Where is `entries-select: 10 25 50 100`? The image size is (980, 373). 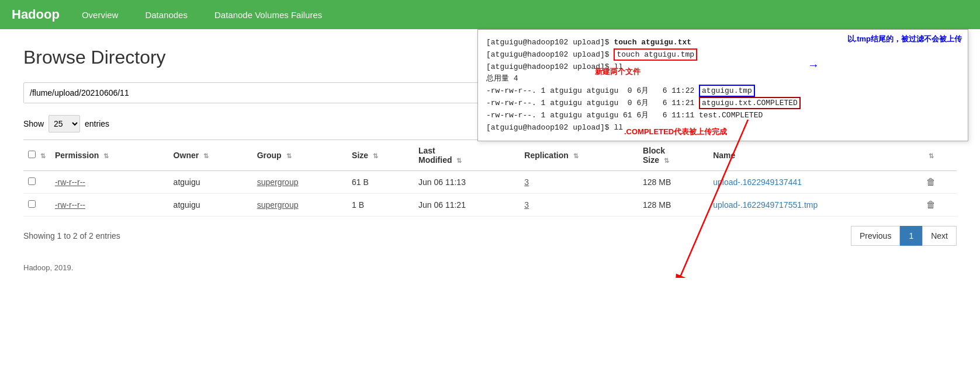
entries-select: 10 25 50 100 is located at coordinates (64, 124).